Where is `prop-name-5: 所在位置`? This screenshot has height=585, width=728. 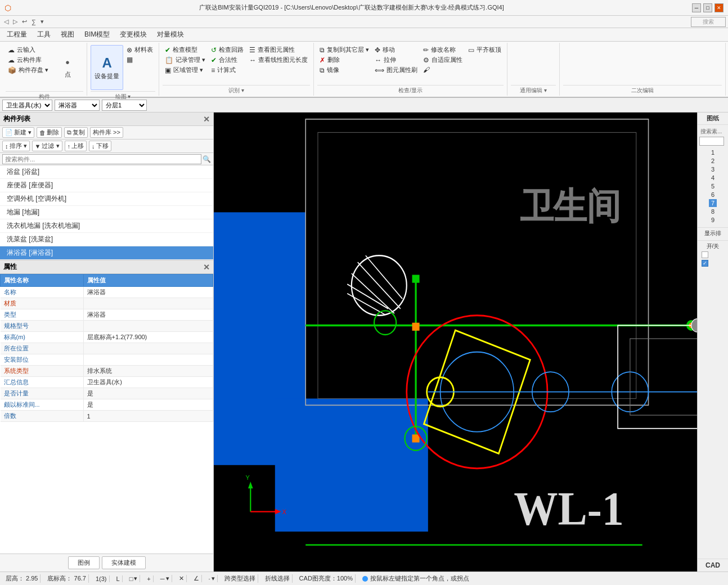 prop-name-5: 所在位置 is located at coordinates (42, 349).